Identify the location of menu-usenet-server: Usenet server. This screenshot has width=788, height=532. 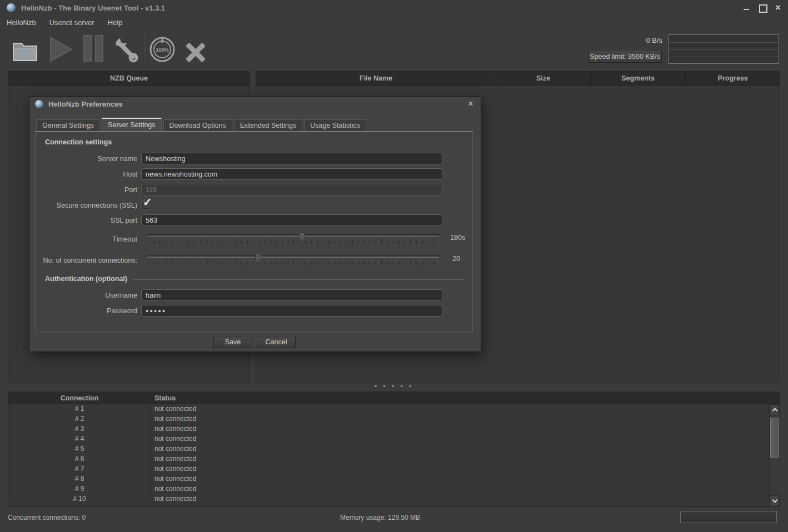
(72, 22).